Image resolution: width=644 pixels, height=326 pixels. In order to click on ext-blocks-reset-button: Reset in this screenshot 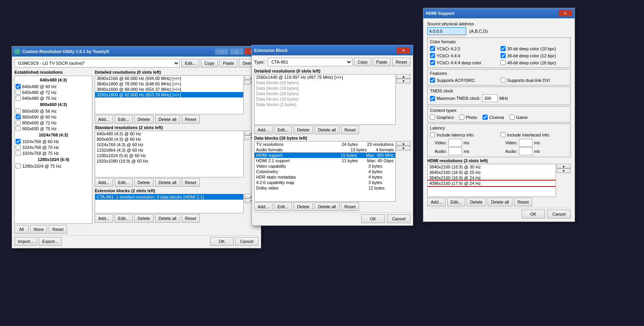, I will do `click(191, 218)`.